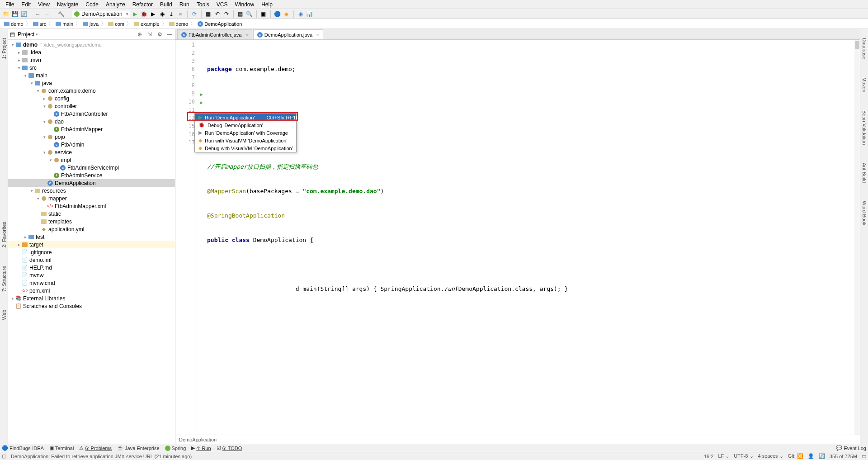  What do you see at coordinates (245, 140) in the screenshot?
I see `context-menu-item: ◆Run with VisualVM 'DemoApplication'` at bounding box center [245, 140].